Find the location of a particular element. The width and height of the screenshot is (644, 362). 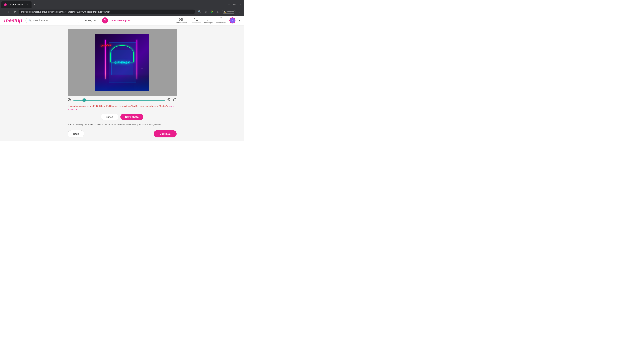

extensions-button: 🧩 is located at coordinates (212, 12).